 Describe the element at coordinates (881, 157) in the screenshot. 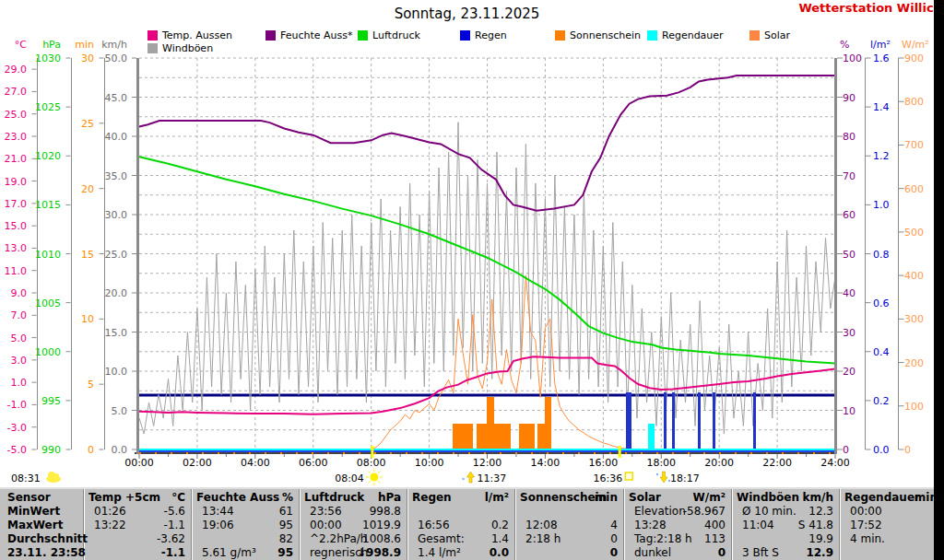

I see `axis-tick-label: 1.2` at that location.